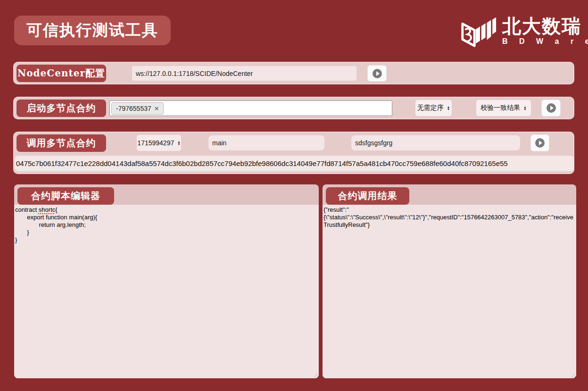 Image resolution: width=588 pixels, height=391 pixels. I want to click on contract-hash-value: 0475c7b061f32477c1e228dd04143daf58a5574d…, so click(262, 163).